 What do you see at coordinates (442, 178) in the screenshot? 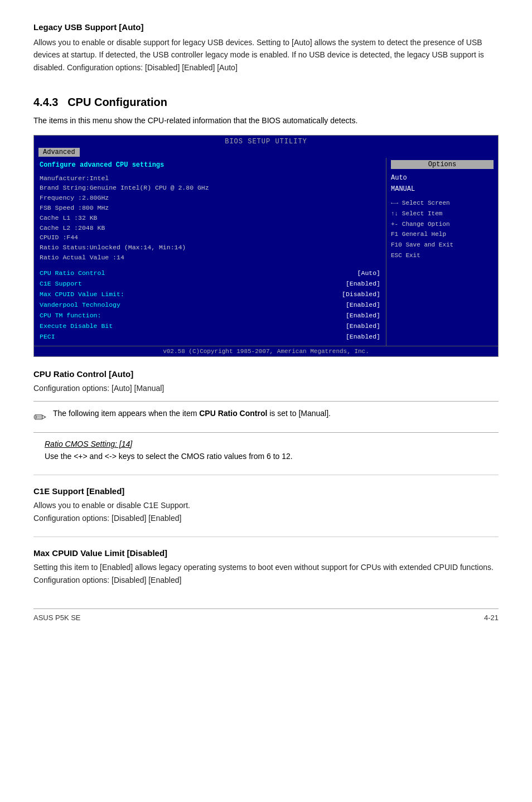
I see `bios-option-item: Auto` at bounding box center [442, 178].